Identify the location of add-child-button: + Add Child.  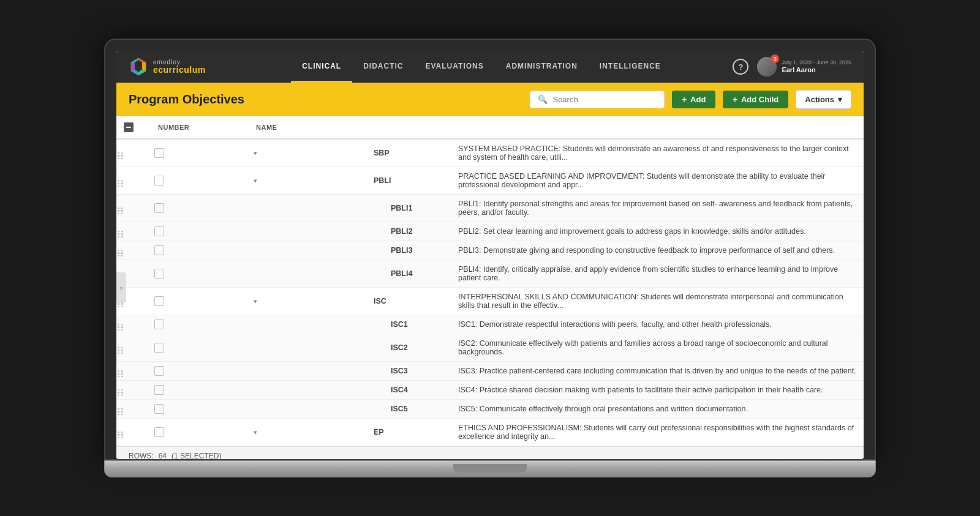
(756, 99).